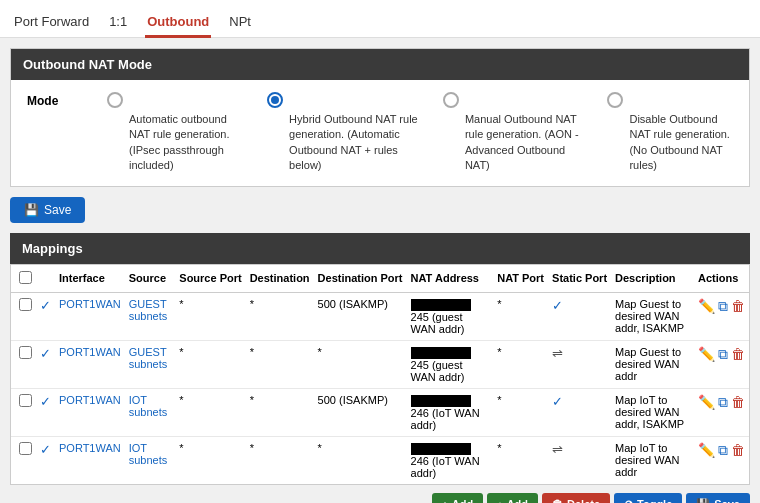  I want to click on mode-option-hybrid: Hybrid Outbound NAT rule generation. (Au…, so click(343, 133).